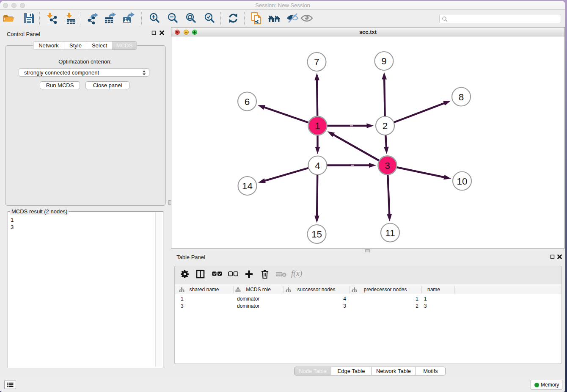  I want to click on svg-text: 10, so click(462, 181).